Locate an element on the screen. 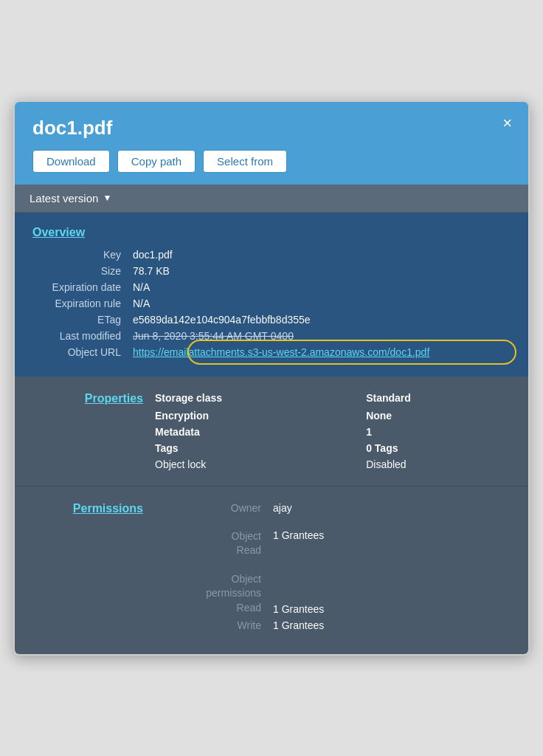 This screenshot has width=543, height=756. object-permissions-read-value: 1 Grantees is located at coordinates (390, 594).